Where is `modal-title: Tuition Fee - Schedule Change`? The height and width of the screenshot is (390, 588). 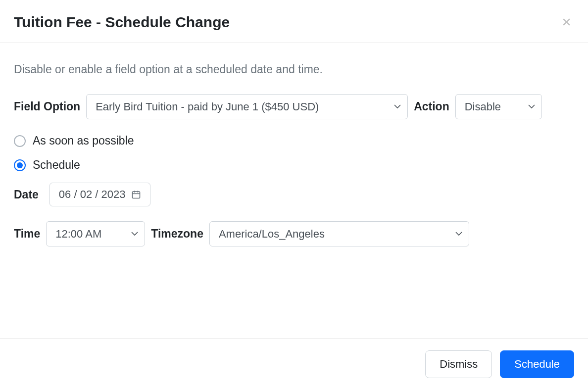 modal-title: Tuition Fee - Schedule Change is located at coordinates (122, 22).